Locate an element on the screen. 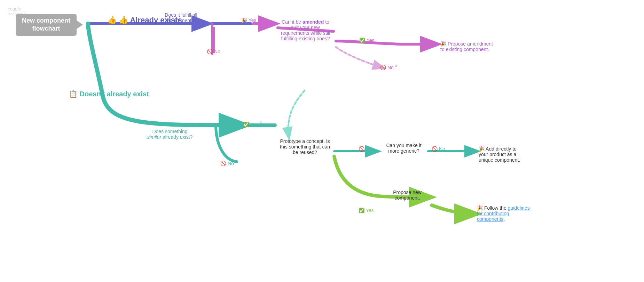 This screenshot has height=282, width=644. similar-exists-node: Does somethingsimilar already exist? is located at coordinates (170, 134).